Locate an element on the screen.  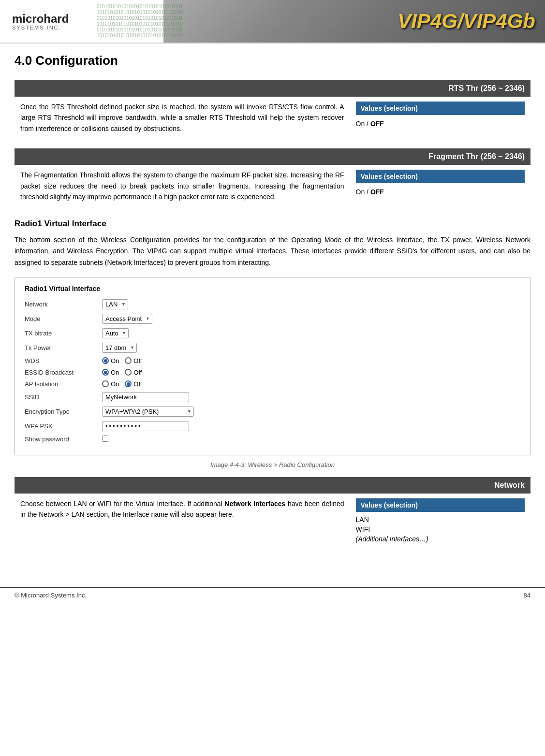
apisol-off-label: Off is located at coordinates (137, 384).